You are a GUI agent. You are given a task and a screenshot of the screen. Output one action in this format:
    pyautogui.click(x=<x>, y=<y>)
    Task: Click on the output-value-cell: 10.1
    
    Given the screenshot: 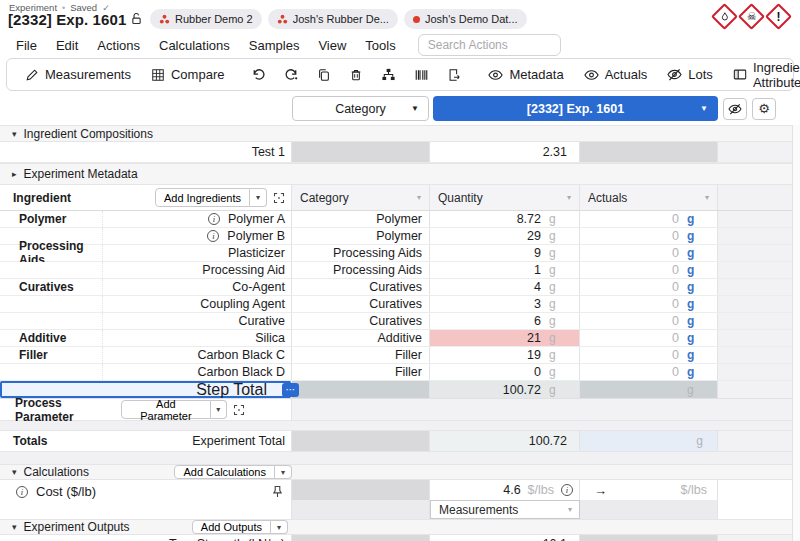 What is the action you would take?
    pyautogui.click(x=505, y=538)
    